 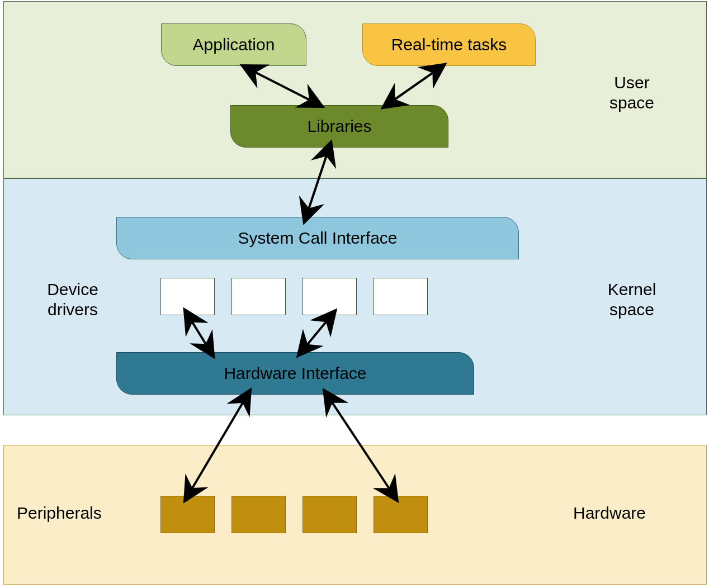 What do you see at coordinates (318, 238) in the screenshot?
I see `syscall-node: System Call Interface` at bounding box center [318, 238].